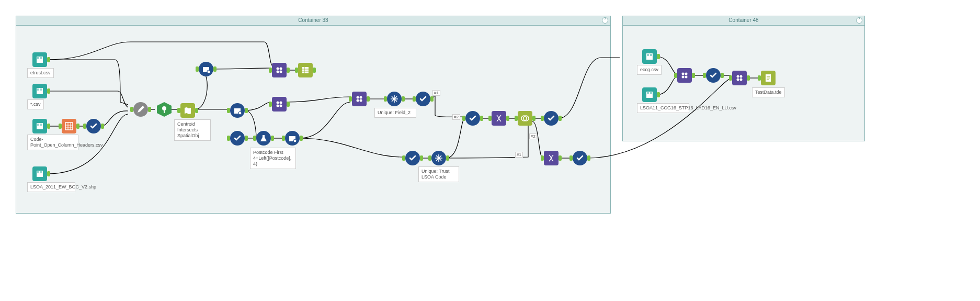  Describe the element at coordinates (40, 174) in the screenshot. I see `tool-n6` at that location.